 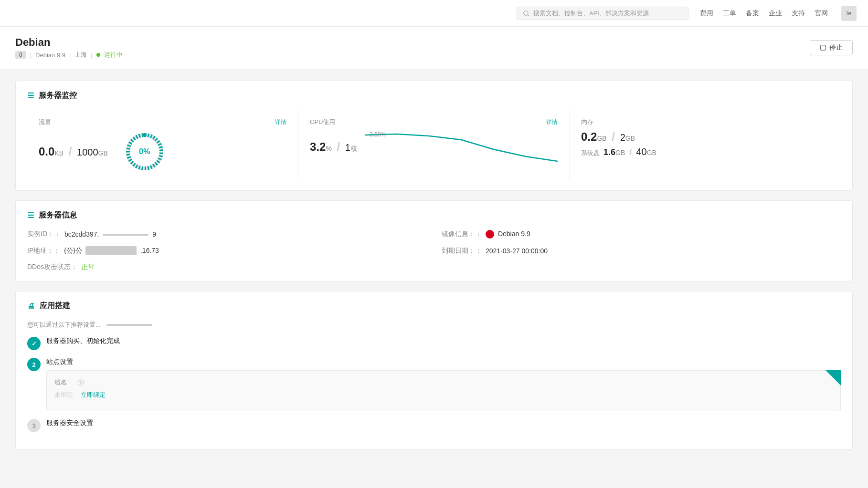 I want to click on user-icon-button: Ie, so click(x=849, y=13).